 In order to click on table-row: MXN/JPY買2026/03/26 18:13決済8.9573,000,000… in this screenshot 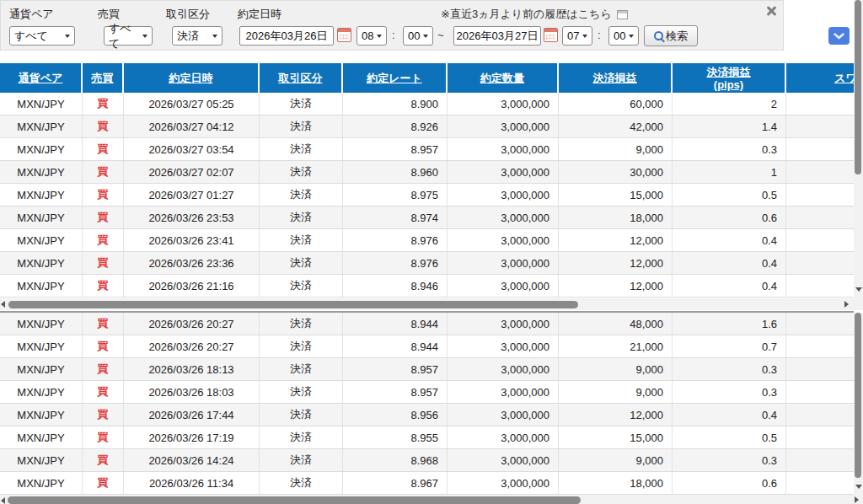, I will do `click(426, 369)`.